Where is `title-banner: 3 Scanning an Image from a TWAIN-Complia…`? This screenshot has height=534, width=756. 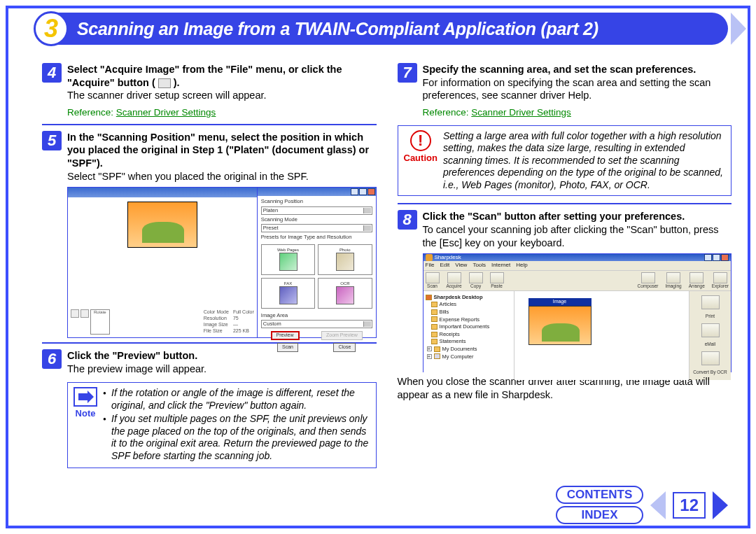 title-banner: 3 Scanning an Image from a TWAIN-Complia… is located at coordinates (382, 29).